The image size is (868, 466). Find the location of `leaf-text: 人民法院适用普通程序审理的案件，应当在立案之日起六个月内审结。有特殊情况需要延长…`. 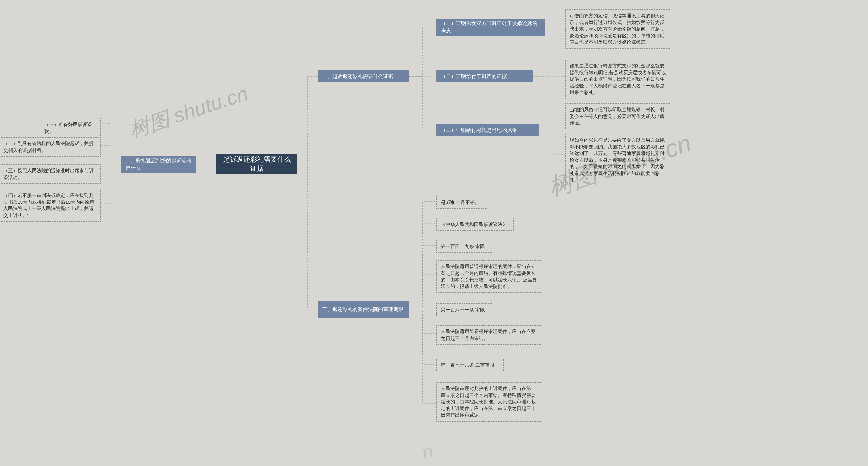

leaf-text: 人民法院适用普通程序审理的案件，应当在立案之日起六个月内审结。有特殊情况需要延长… is located at coordinates (489, 277).